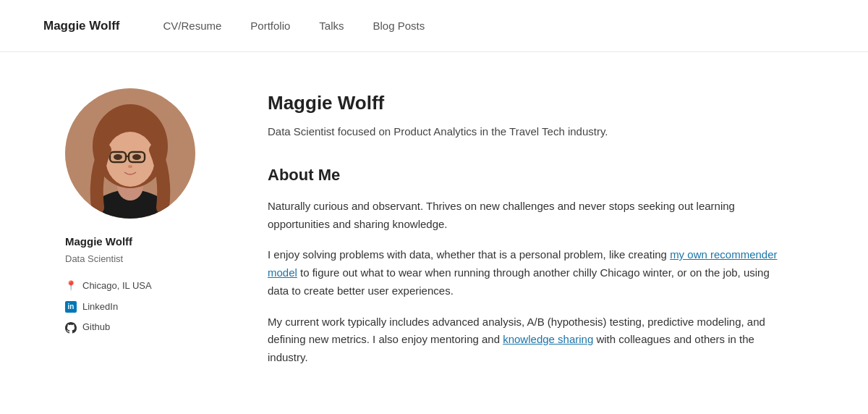 This screenshot has width=868, height=414. What do you see at coordinates (469, 255) in the screenshot?
I see `paragraph-2-text-before: I enjoy solving problems with data, whet…` at bounding box center [469, 255].